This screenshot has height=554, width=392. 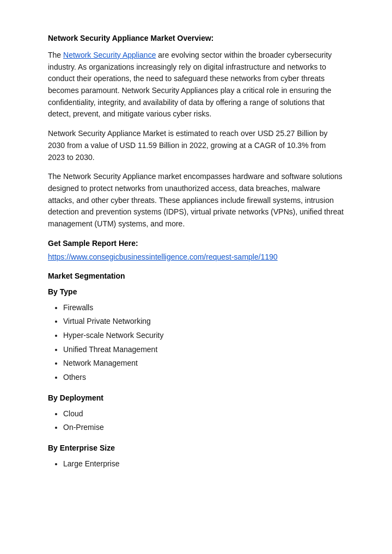 I want to click on by-deployment-list: CloudOn-Premise, so click(x=204, y=421).